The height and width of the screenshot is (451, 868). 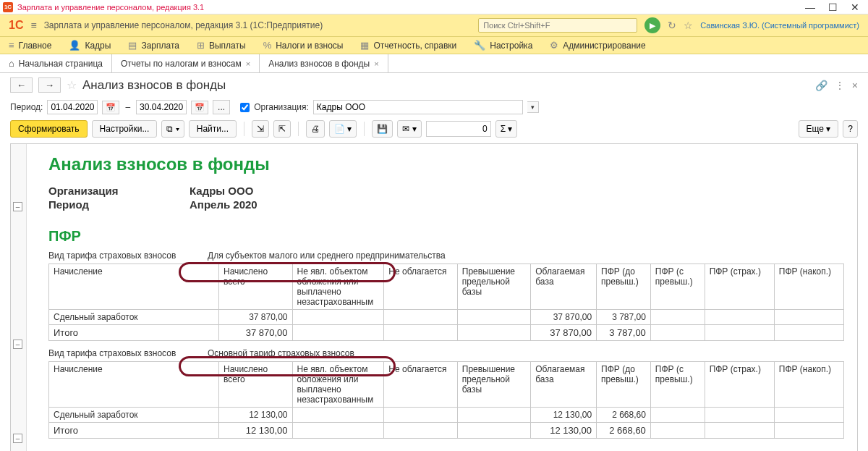 What do you see at coordinates (506, 129) in the screenshot?
I see `sum-button: Σ ▾` at bounding box center [506, 129].